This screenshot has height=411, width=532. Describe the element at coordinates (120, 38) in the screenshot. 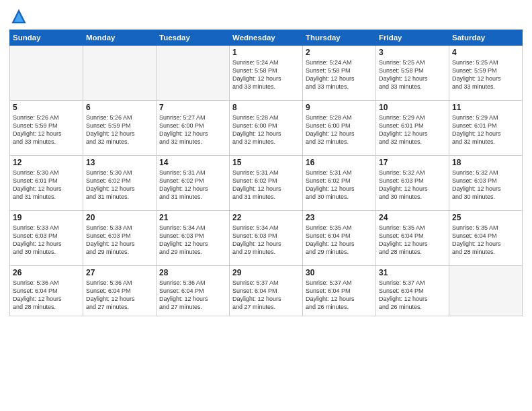

I see `weekday-header-monday: Monday` at that location.